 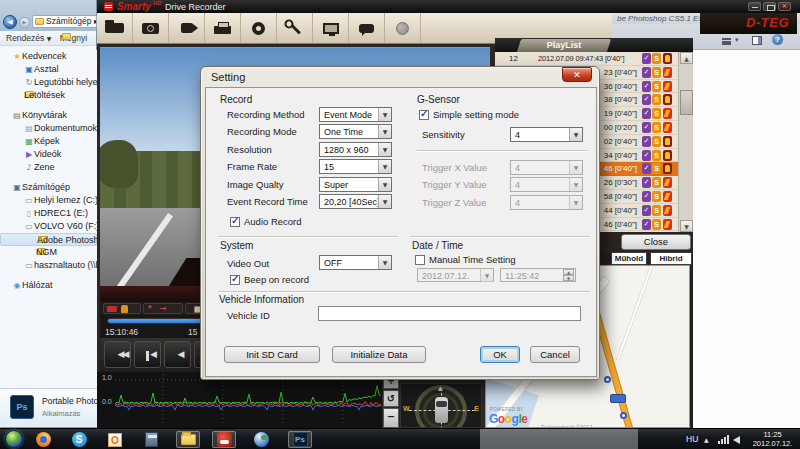 What do you see at coordinates (224, 440) in the screenshot?
I see `drive-recorder-taskbar-button` at bounding box center [224, 440].